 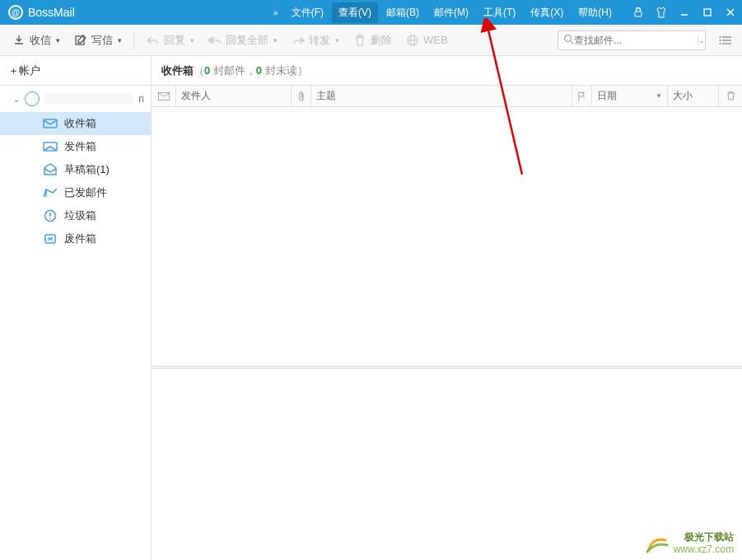 I want to click on account-suffix: n, so click(x=142, y=99).